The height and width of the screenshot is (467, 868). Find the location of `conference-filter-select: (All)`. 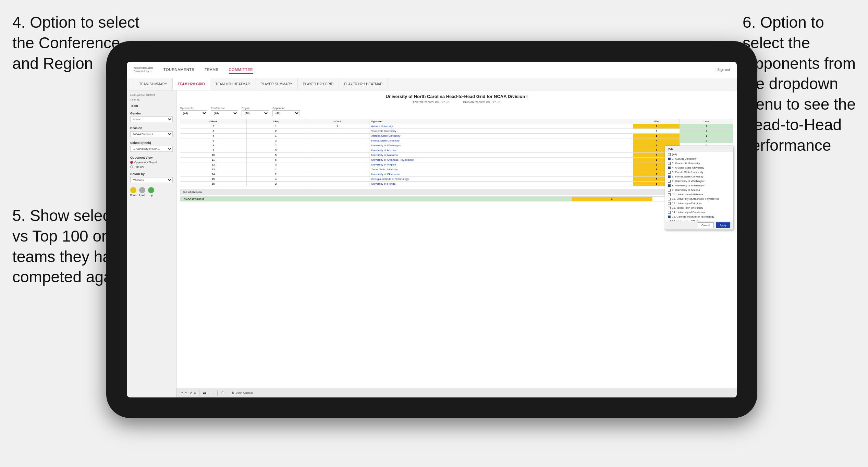

conference-filter-select: (All) is located at coordinates (224, 113).